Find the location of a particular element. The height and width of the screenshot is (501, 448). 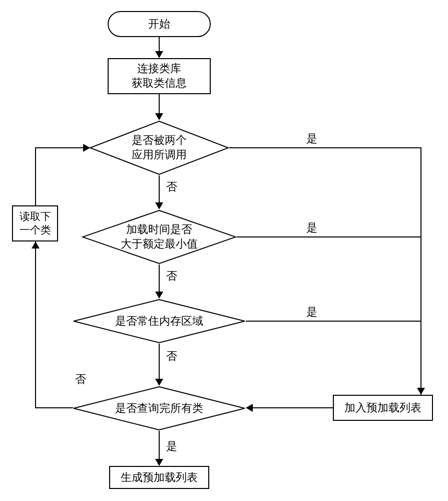

read-next-line1: 读取下 is located at coordinates (35, 216).